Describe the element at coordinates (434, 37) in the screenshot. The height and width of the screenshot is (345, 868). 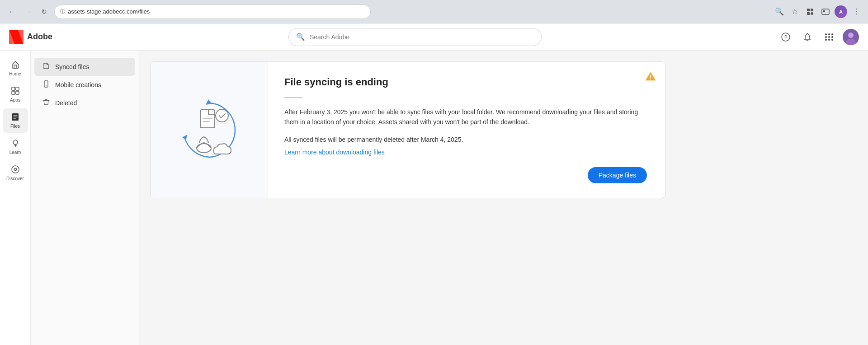
I see `top-header: Adobe 🔍 ?` at that location.